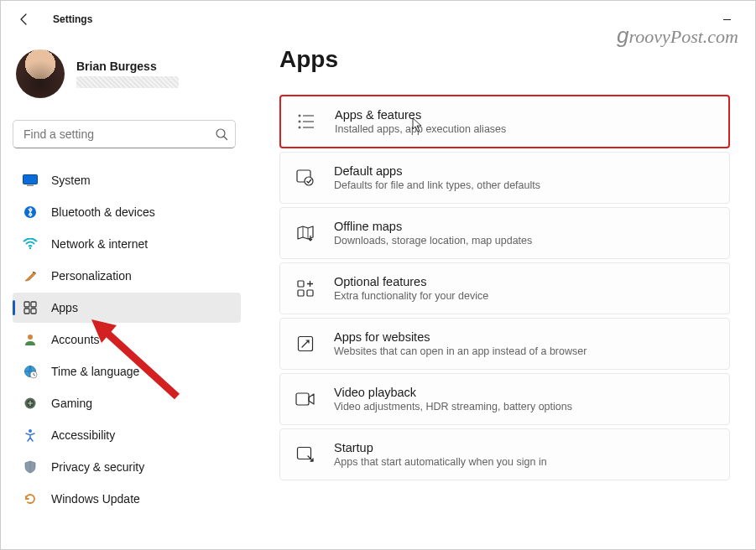  What do you see at coordinates (305, 288) in the screenshot?
I see `grid-plus-icon` at bounding box center [305, 288].